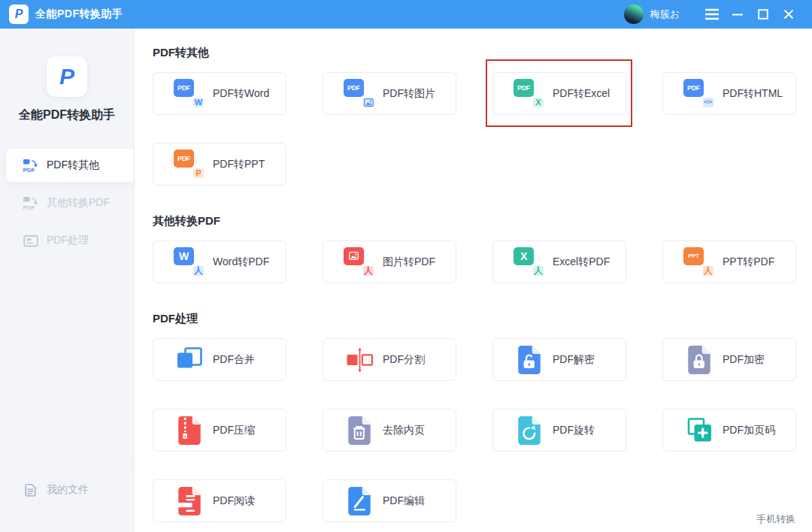 This screenshot has height=532, width=812. What do you see at coordinates (634, 14) in the screenshot?
I see `user-avatar` at bounding box center [634, 14].